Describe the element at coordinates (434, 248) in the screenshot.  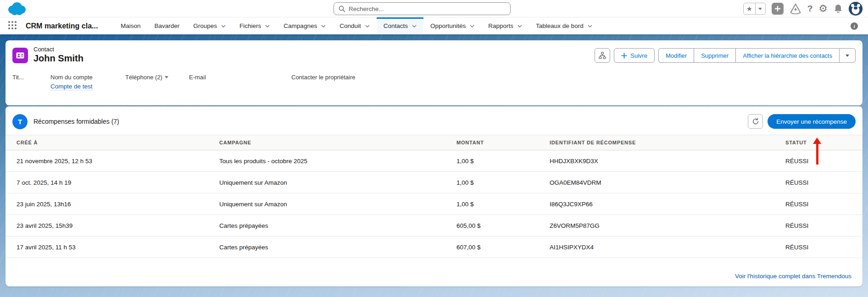
I see `table-row: 17 avril 2025, 11 h 53Cartes prépayées60…` at that location.